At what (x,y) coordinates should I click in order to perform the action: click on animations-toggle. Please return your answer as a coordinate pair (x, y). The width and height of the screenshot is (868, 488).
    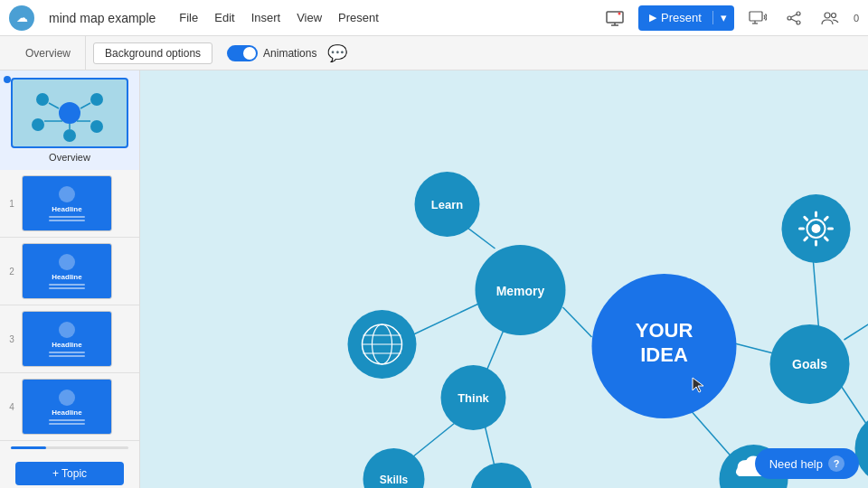
    Looking at the image, I should click on (242, 53).